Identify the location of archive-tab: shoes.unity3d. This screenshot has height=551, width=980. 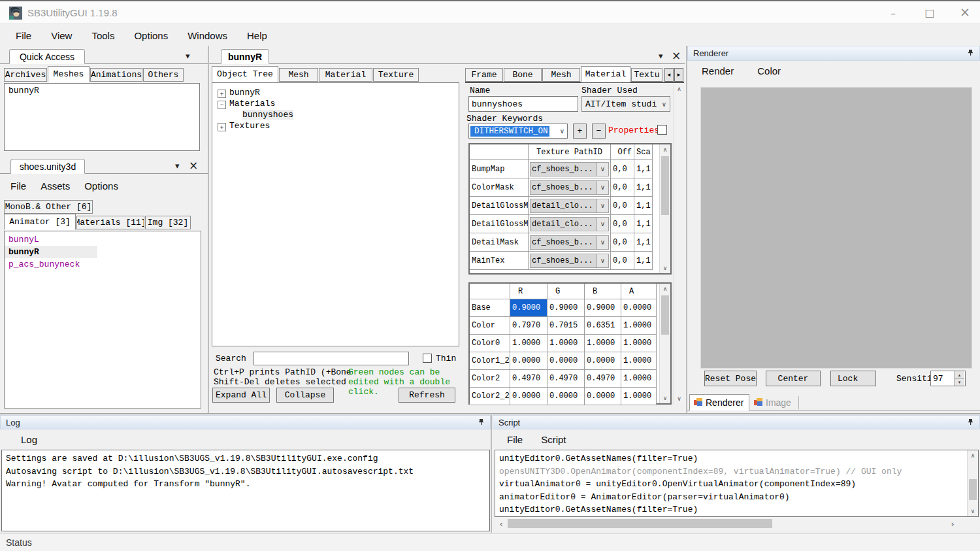
(48, 166).